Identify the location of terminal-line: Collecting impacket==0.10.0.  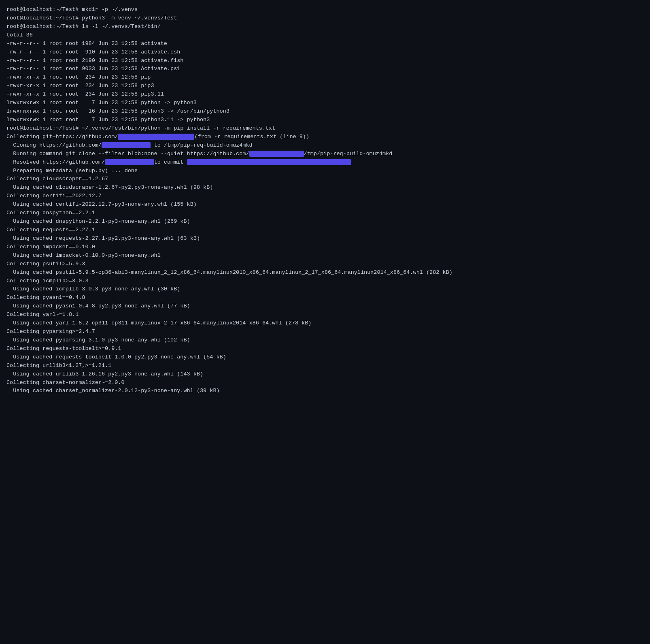
(325, 247).